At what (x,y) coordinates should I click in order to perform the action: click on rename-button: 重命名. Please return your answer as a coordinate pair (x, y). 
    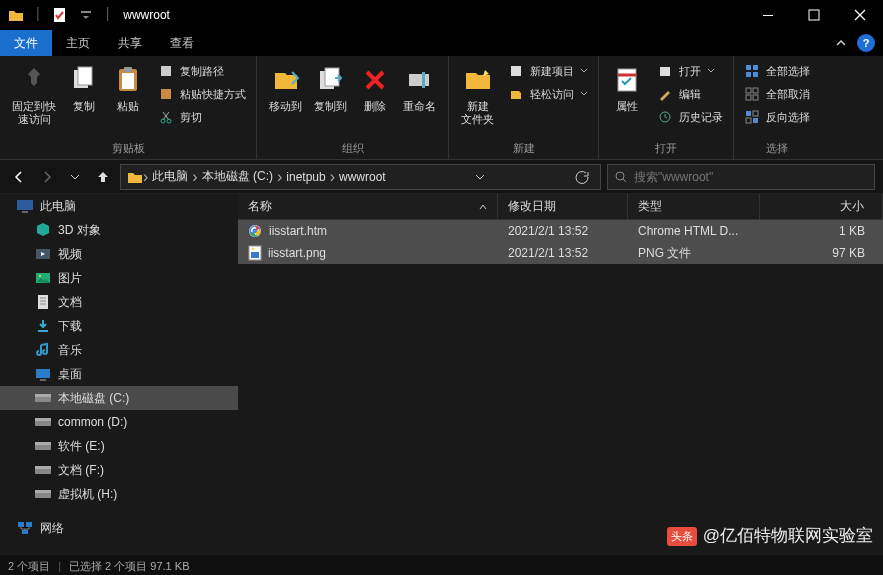
    Looking at the image, I should click on (420, 88).